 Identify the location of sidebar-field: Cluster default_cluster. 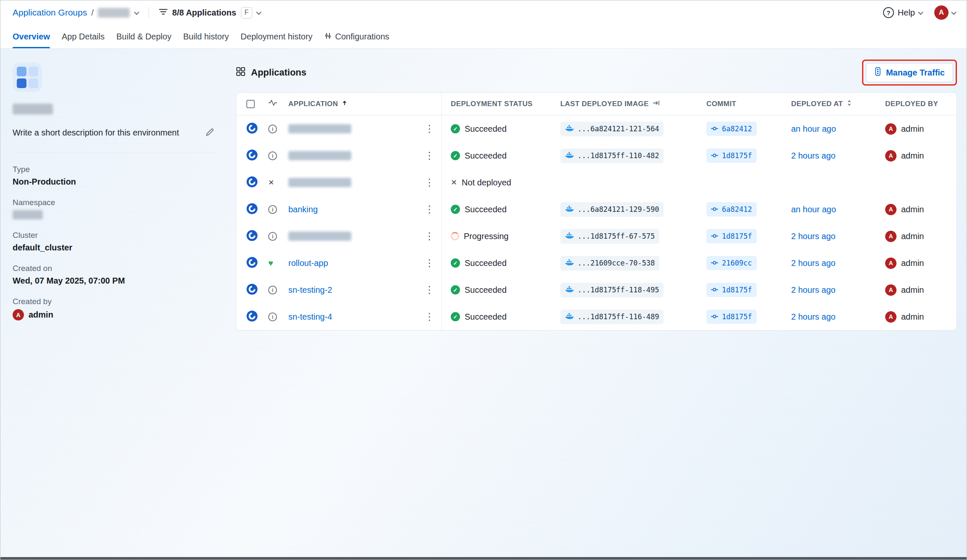
(113, 242).